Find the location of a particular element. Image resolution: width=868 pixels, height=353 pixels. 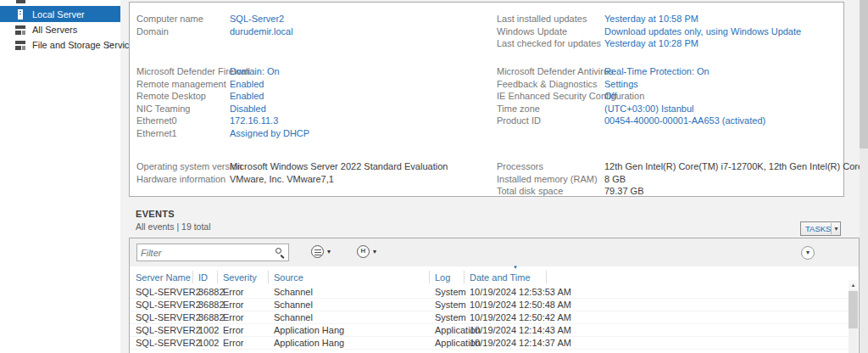

property-label: Total disk space is located at coordinates (551, 192).